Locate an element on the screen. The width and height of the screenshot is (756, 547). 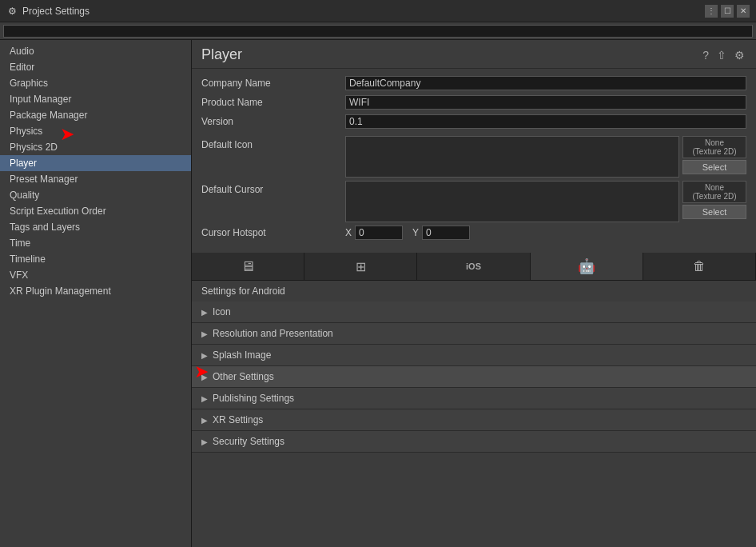
accordion-header-security-settings: ▶Security Settings is located at coordinates (474, 441).